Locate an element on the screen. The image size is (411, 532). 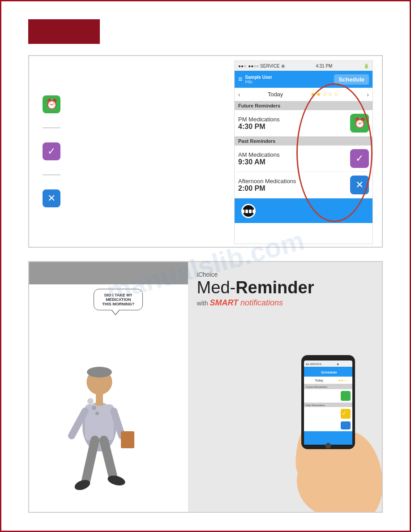
past-reminders-header: Past Reminders is located at coordinates (304, 141).